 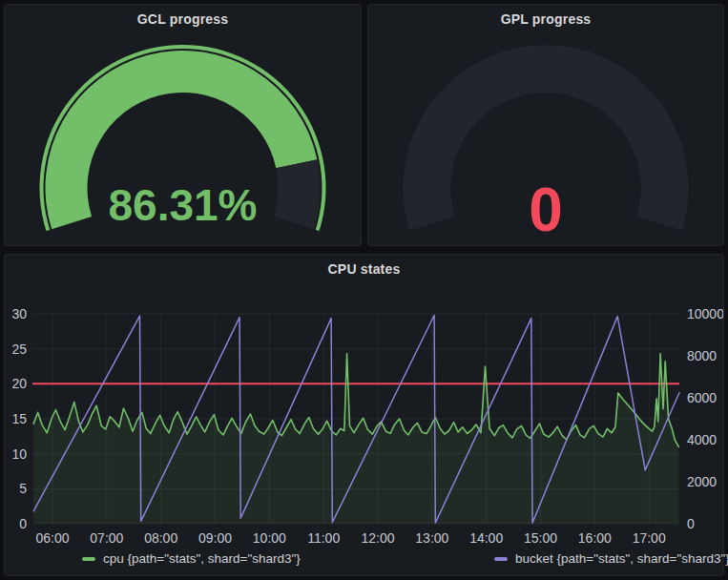 I want to click on cpu-series-color-marker, so click(x=89, y=559).